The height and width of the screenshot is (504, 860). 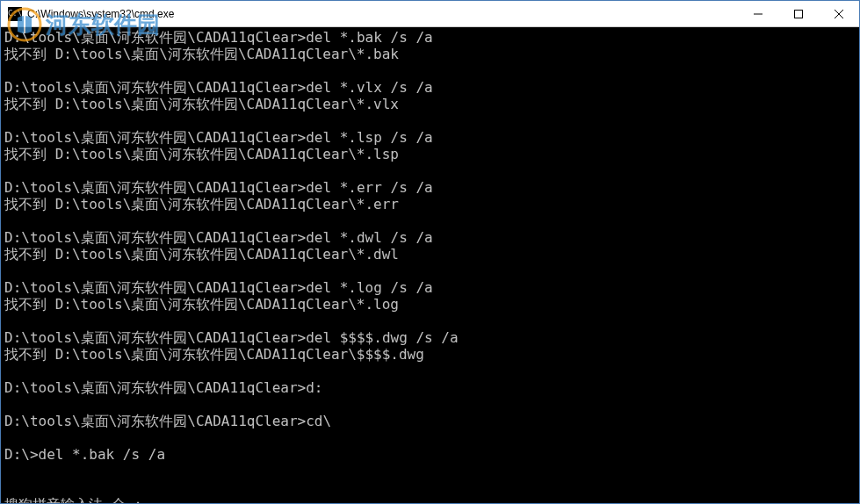 I want to click on minimize-button, so click(x=758, y=14).